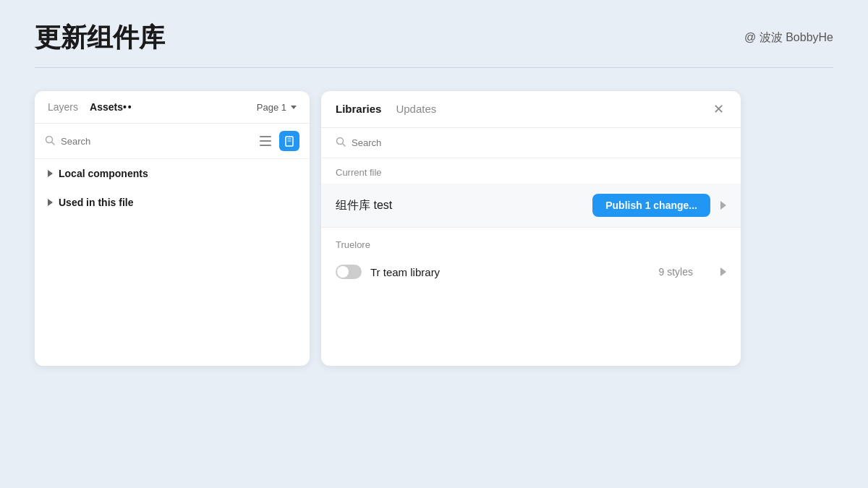 Image resolution: width=868 pixels, height=488 pixels. Describe the element at coordinates (531, 272) in the screenshot. I see `library-toggle-row: Tr team library 9 styles` at that location.